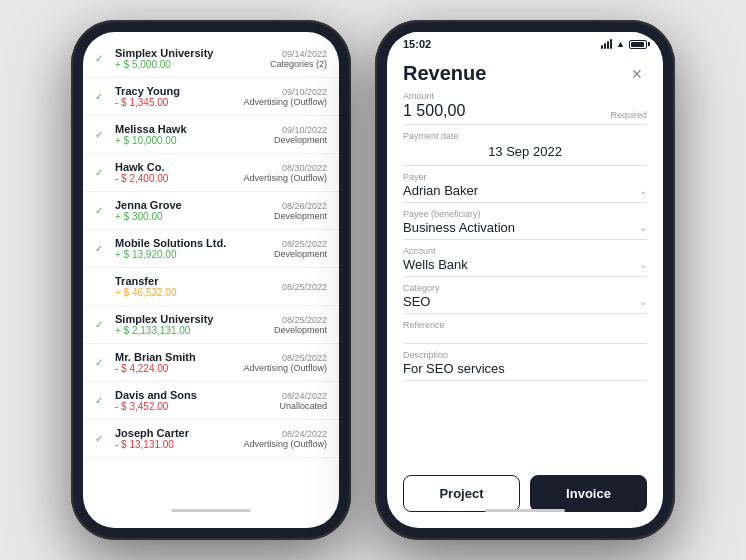 This screenshot has width=746, height=560. Describe the element at coordinates (211, 135) in the screenshot. I see `table-row: ✓Melissa Hawk+ $ 10,000.0009/10/2022Deve…` at that location.